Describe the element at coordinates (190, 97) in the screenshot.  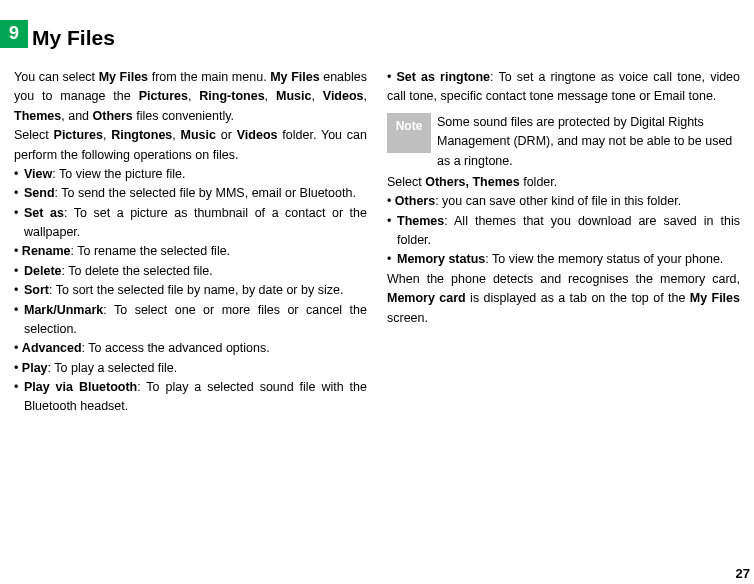
I see `intro-paragraph-1: You can select My Files from the main me…` at that location.